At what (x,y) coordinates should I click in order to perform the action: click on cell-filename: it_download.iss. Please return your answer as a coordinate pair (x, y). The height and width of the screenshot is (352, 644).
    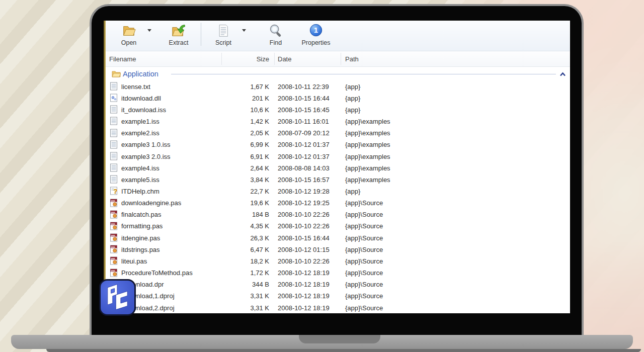
    Looking at the image, I should click on (144, 110).